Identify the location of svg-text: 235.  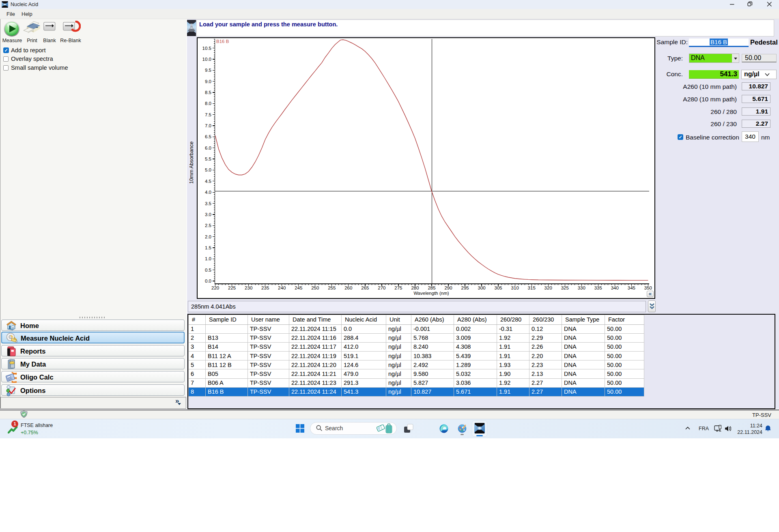
(265, 288).